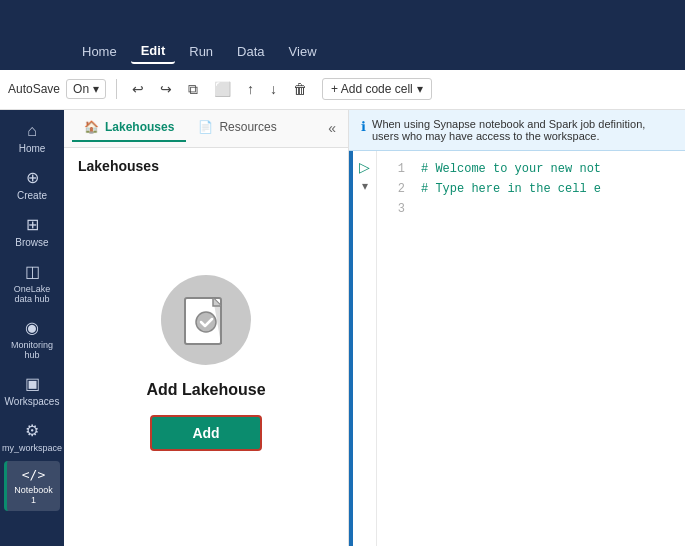 This screenshot has height=546, width=685. Describe the element at coordinates (34, 474) in the screenshot. I see `notebook-icon: </>` at that location.